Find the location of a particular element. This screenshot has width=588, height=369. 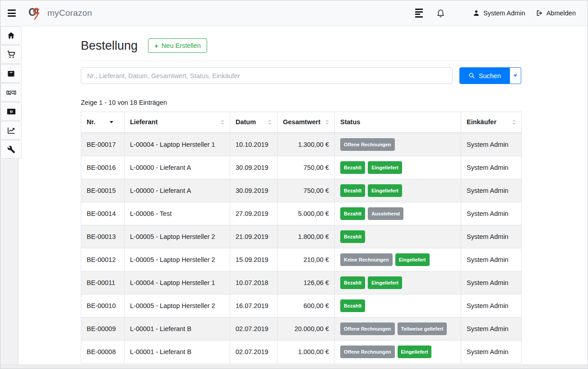

cell-lieferant: L-00004 - Laptop Hersteller 1 is located at coordinates (177, 283).